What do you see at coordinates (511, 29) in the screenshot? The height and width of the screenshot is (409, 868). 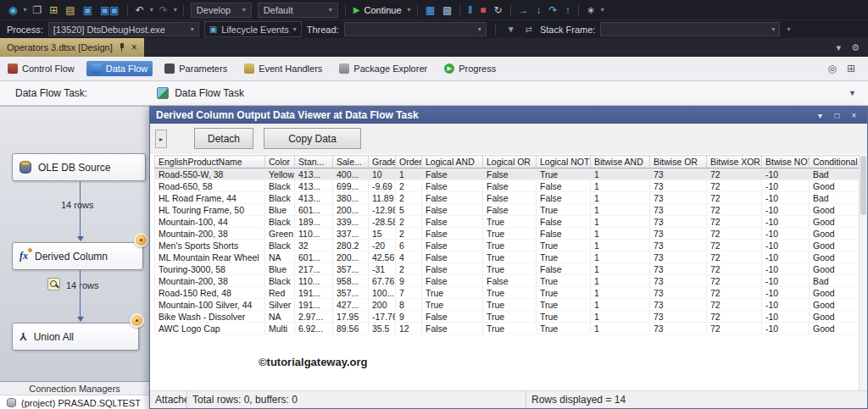 I see `filter-icon: ▼` at bounding box center [511, 29].